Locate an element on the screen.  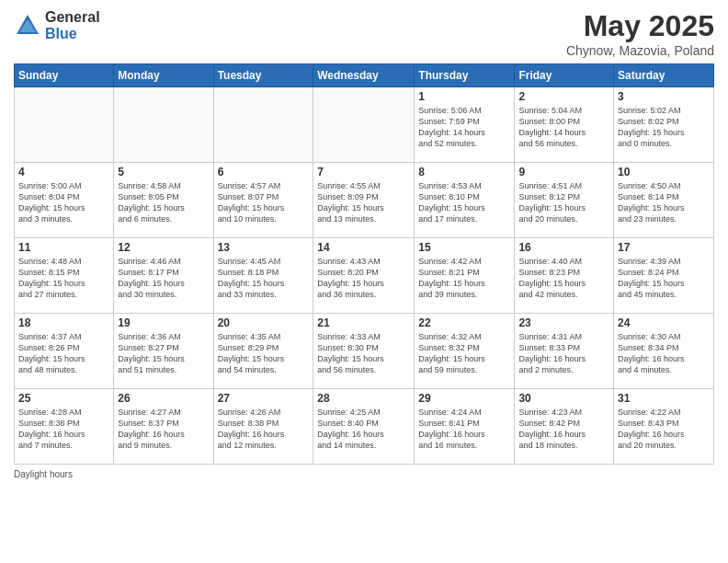
calendar-cell: 24Sunrise: 4:30 AM Sunset: 8:34 PM Dayli… is located at coordinates (664, 351).